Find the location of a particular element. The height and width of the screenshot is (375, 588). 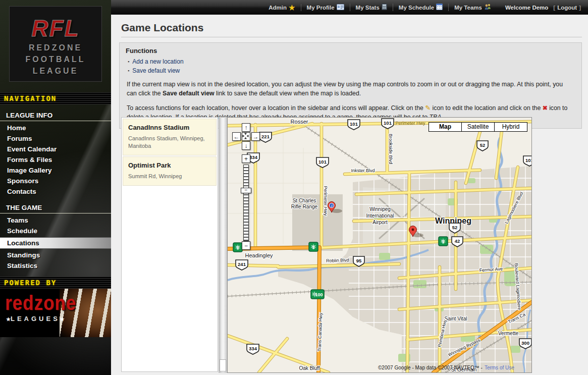

trans-canada-shield-100: 100 is located at coordinates (317, 294).